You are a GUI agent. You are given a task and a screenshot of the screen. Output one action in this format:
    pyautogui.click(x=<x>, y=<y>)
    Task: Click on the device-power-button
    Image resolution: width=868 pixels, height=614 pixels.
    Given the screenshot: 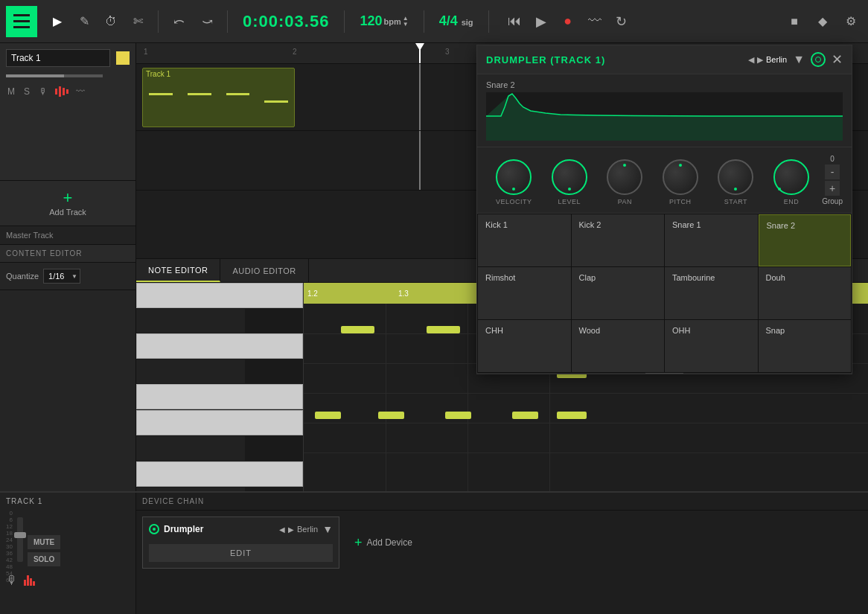 What is the action you would take?
    pyautogui.click(x=154, y=529)
    